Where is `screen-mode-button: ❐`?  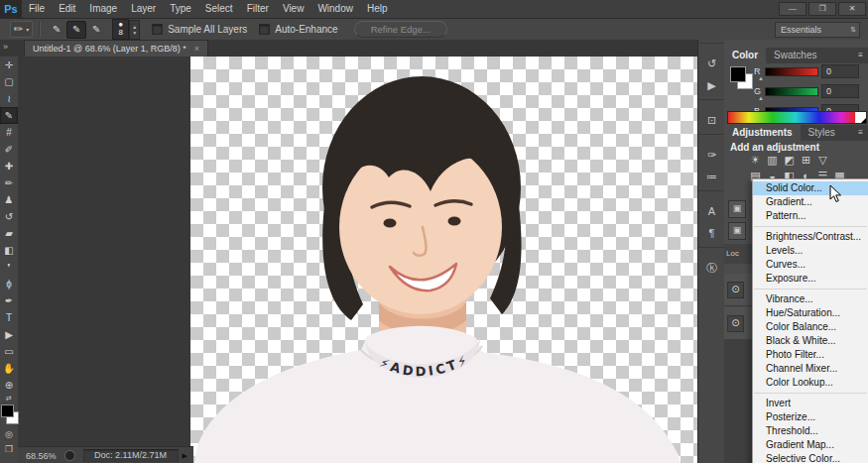
screen-mode-button: ❐ is located at coordinates (9, 450).